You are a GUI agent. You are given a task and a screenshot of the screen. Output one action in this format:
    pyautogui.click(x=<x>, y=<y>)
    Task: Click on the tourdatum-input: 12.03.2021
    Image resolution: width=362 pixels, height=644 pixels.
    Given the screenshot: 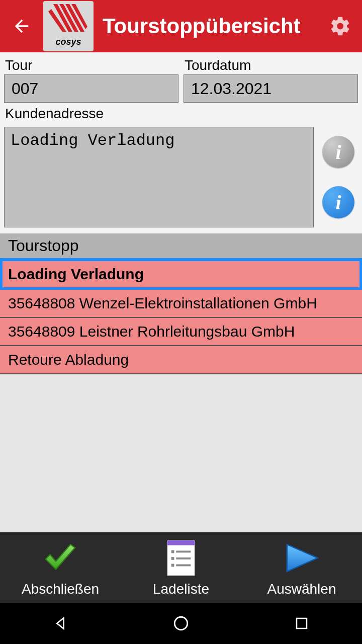 What is the action you would take?
    pyautogui.click(x=270, y=89)
    